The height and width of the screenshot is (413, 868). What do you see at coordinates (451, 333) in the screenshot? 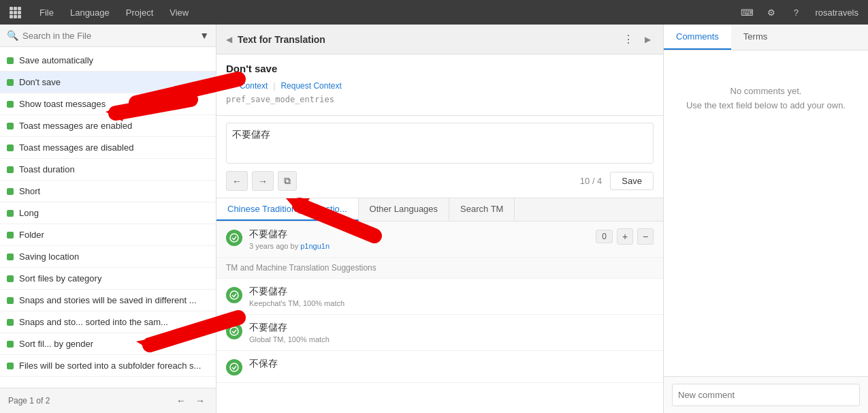
I see `tm-suggestion-content: 不要儲存 Global TM, 100% match` at bounding box center [451, 333].